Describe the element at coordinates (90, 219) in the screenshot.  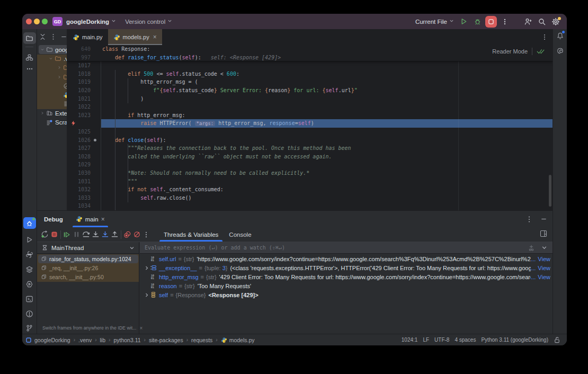
I see `debug-session-tab: main ×` at that location.